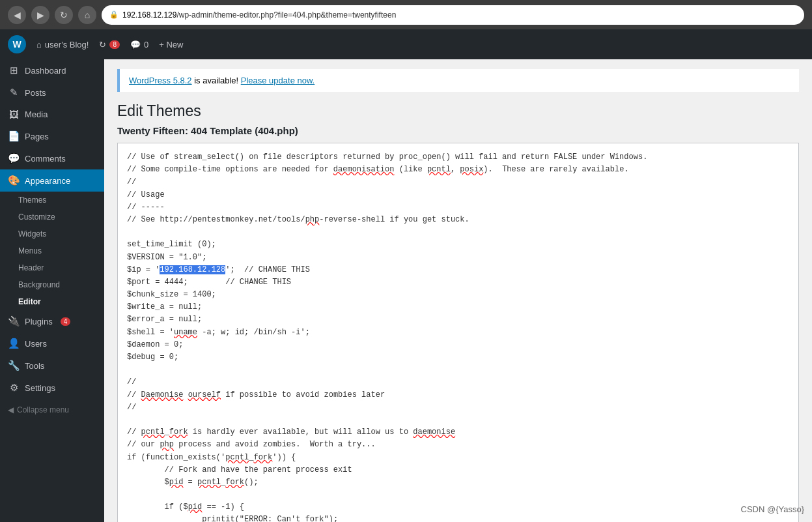 The width and height of the screenshot is (812, 522). I want to click on file-title: Twenty Fifteen: 404 Template (404.php), so click(458, 130).